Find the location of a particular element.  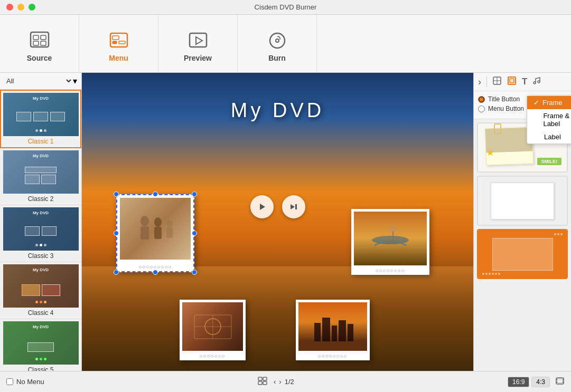

play-button is located at coordinates (262, 207).